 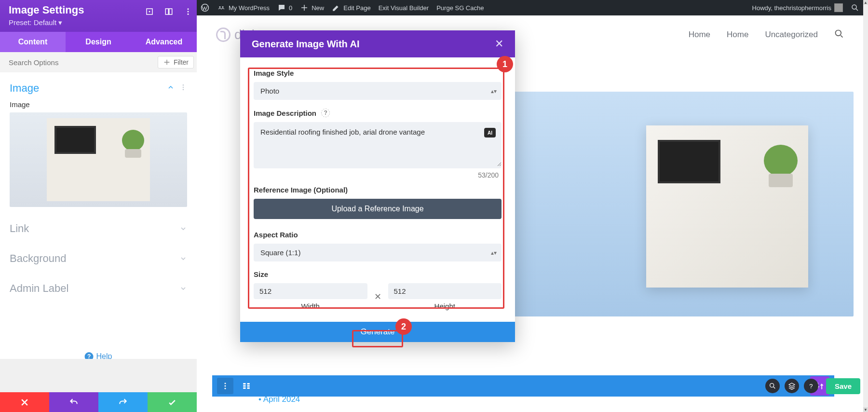 What do you see at coordinates (773, 386) in the screenshot?
I see `zoom-icon` at bounding box center [773, 386].